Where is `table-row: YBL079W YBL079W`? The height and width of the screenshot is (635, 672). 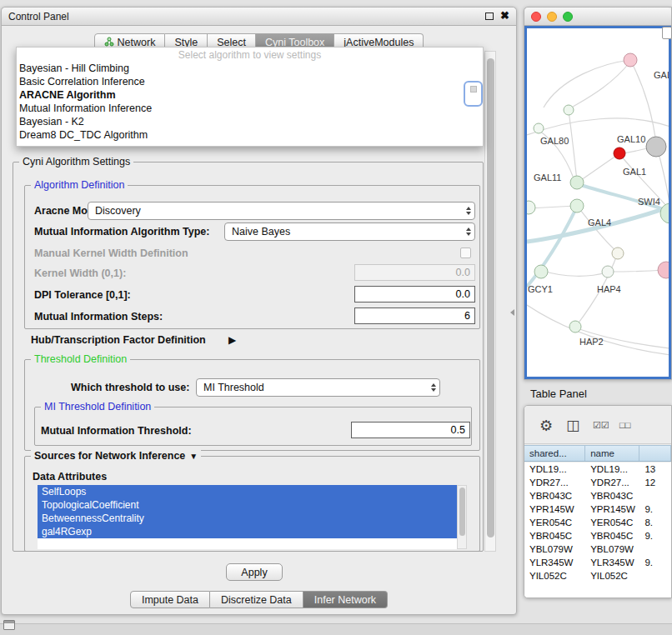
table-row: YBL079W YBL079W is located at coordinates (598, 549).